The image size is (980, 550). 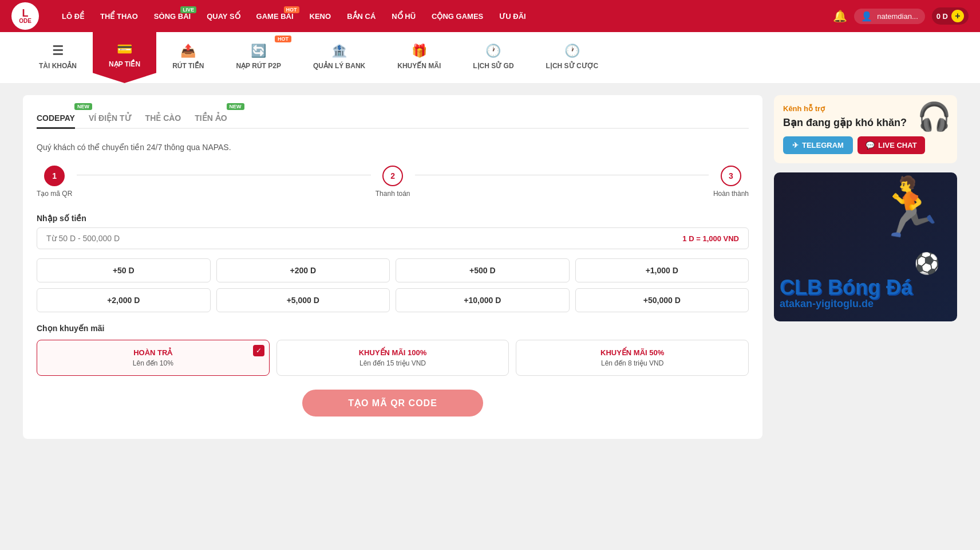 What do you see at coordinates (731, 182) in the screenshot?
I see `step-3: 3 Hoàn thành` at bounding box center [731, 182].